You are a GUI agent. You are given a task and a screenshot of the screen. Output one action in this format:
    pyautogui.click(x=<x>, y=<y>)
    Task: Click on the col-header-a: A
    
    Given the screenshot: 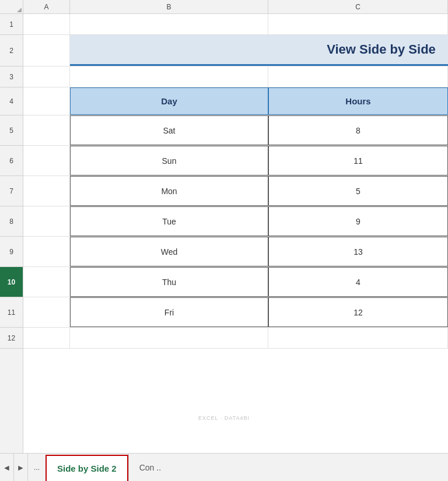 What is the action you would take?
    pyautogui.click(x=47, y=7)
    